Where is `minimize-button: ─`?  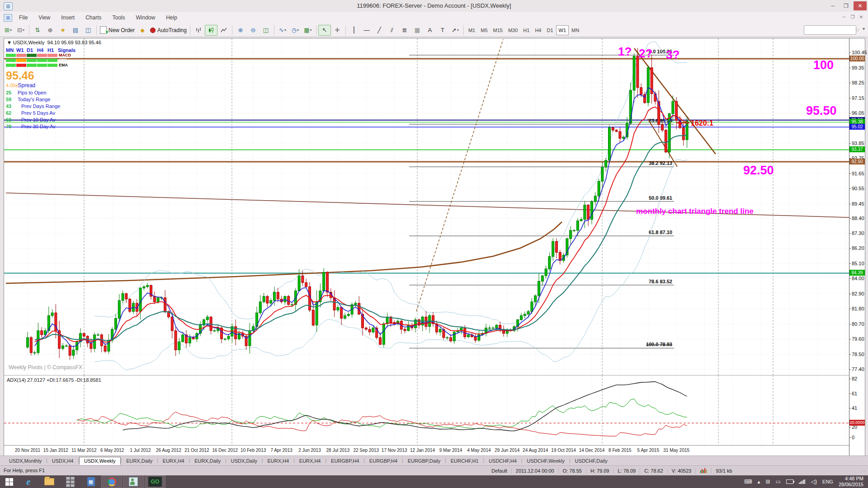 minimize-button: ─ is located at coordinates (833, 6).